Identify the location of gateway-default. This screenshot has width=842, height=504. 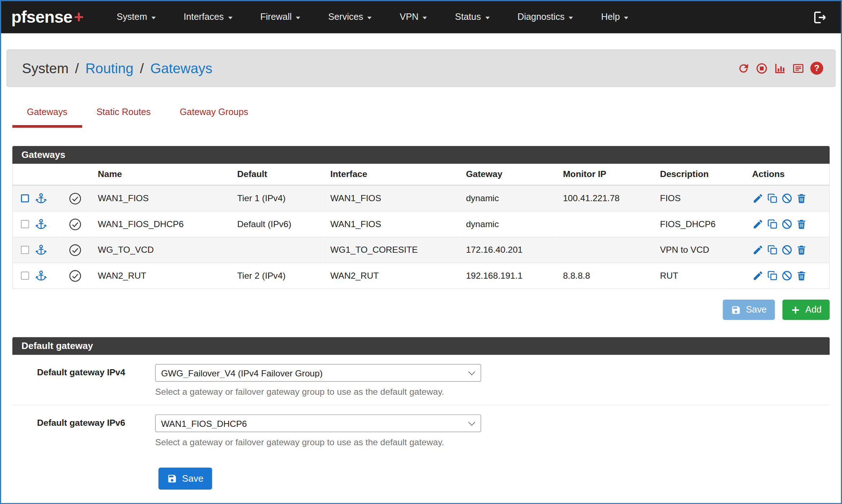
(277, 249).